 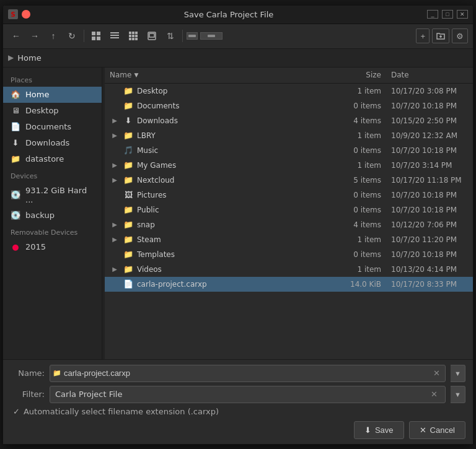 I want to click on file-row: ▶ 📁 snap 4 items 10/12/20 7:06 PM, so click(x=289, y=225).